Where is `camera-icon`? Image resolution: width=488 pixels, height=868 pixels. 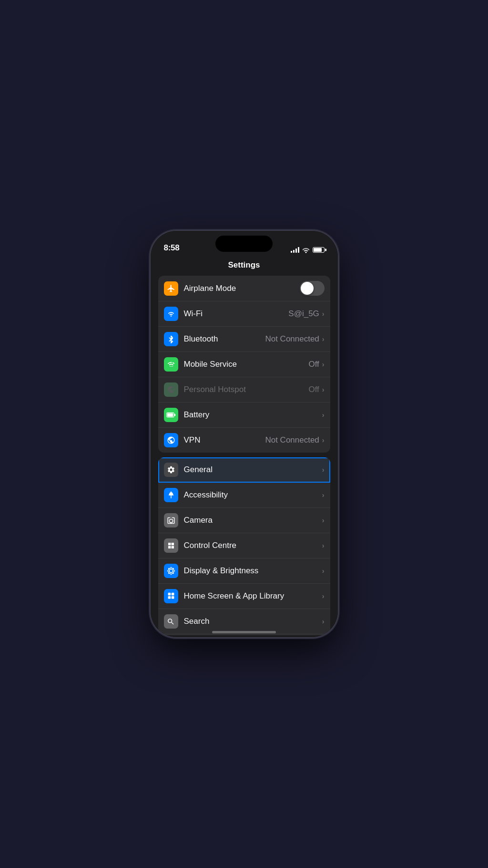
camera-icon is located at coordinates (171, 520).